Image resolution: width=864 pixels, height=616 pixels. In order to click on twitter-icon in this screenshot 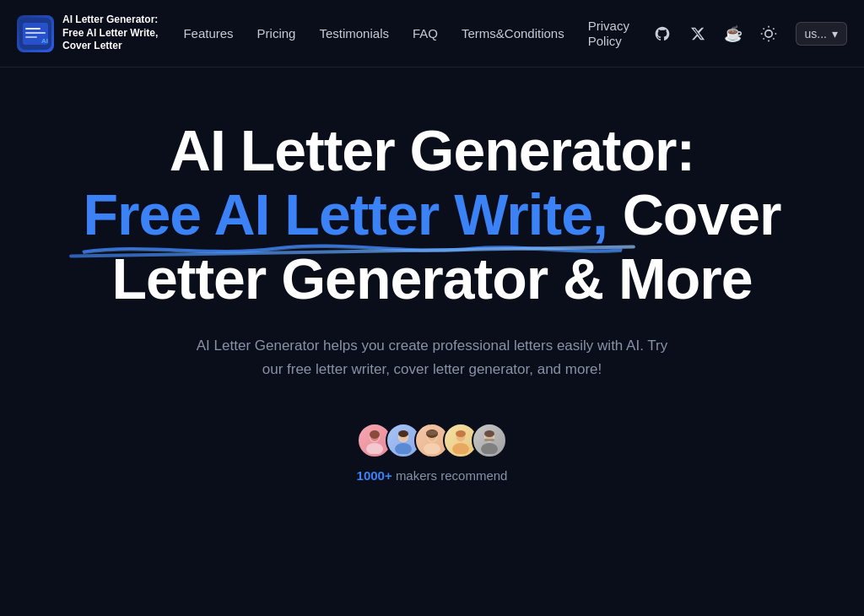, I will do `click(698, 34)`.